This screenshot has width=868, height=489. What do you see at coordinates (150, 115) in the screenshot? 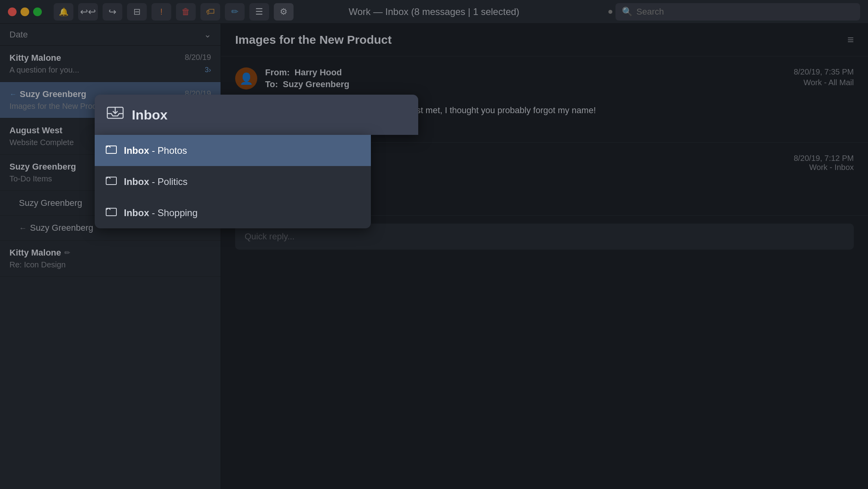
I see `inbox-popup-title: Inbox` at bounding box center [150, 115].